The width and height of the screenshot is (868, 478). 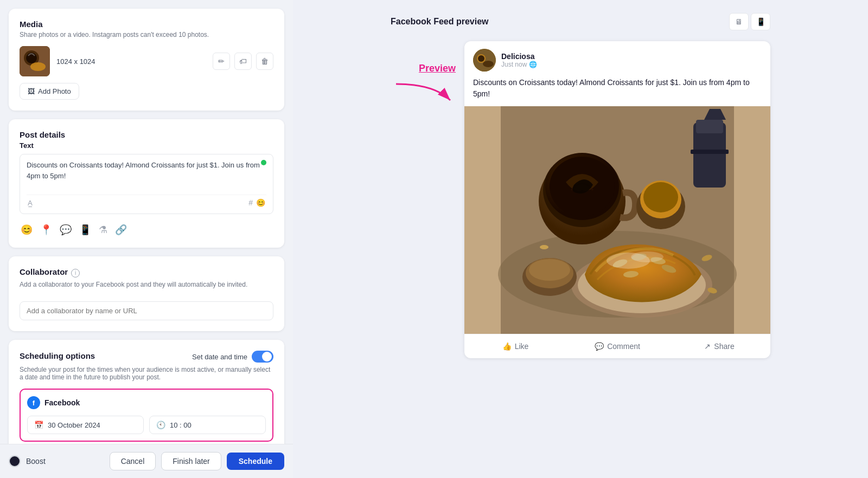 I want to click on add-photo-icon: 🖼, so click(x=31, y=91).